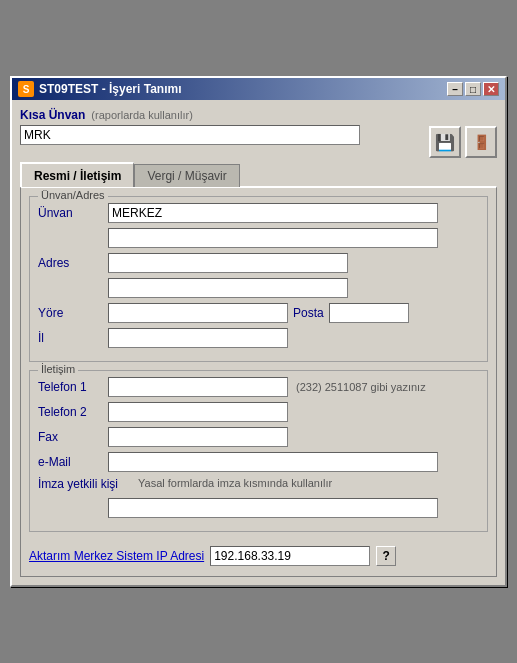  What do you see at coordinates (273, 462) in the screenshot?
I see `email-input` at bounding box center [273, 462].